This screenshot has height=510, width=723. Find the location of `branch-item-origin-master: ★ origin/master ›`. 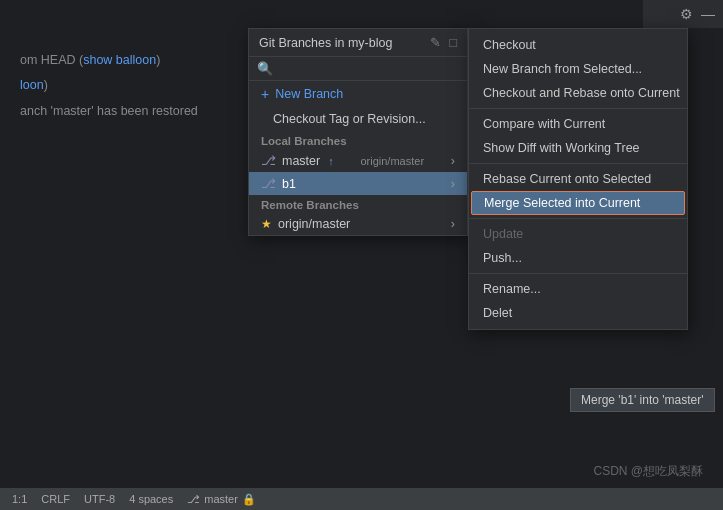

branch-item-origin-master: ★ origin/master › is located at coordinates (358, 224).